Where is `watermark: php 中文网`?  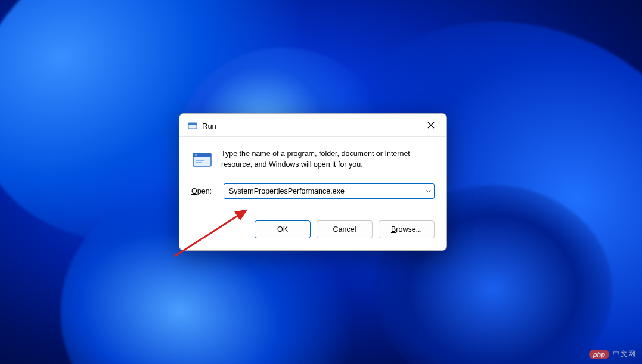
watermark: php 中文网 is located at coordinates (613, 354).